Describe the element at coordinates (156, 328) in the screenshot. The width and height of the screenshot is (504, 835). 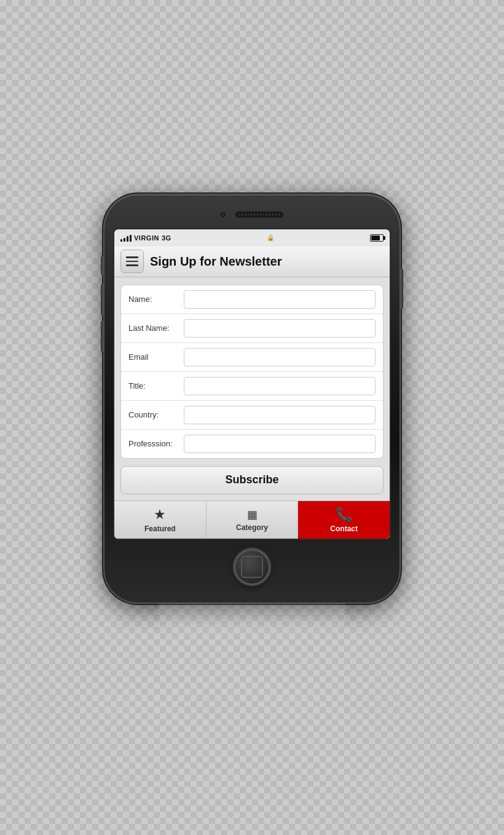
I see `label-lastname: Last Name:` at that location.